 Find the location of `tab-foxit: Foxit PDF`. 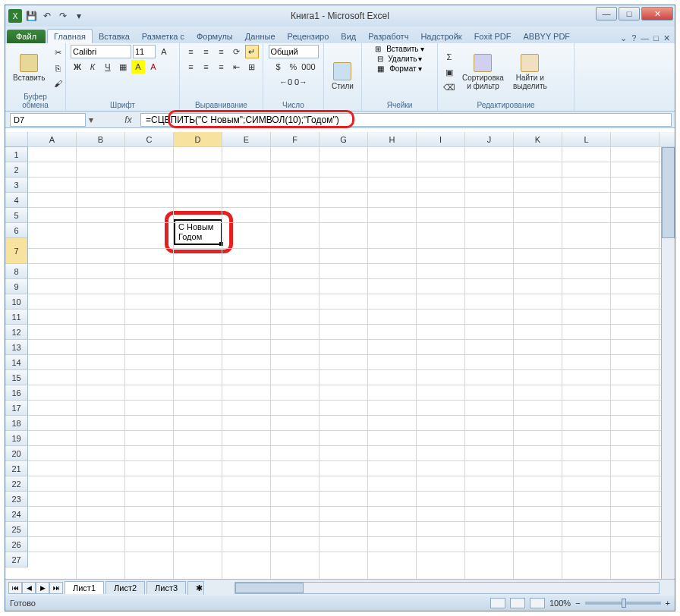

tab-foxit: Foxit PDF is located at coordinates (493, 36).